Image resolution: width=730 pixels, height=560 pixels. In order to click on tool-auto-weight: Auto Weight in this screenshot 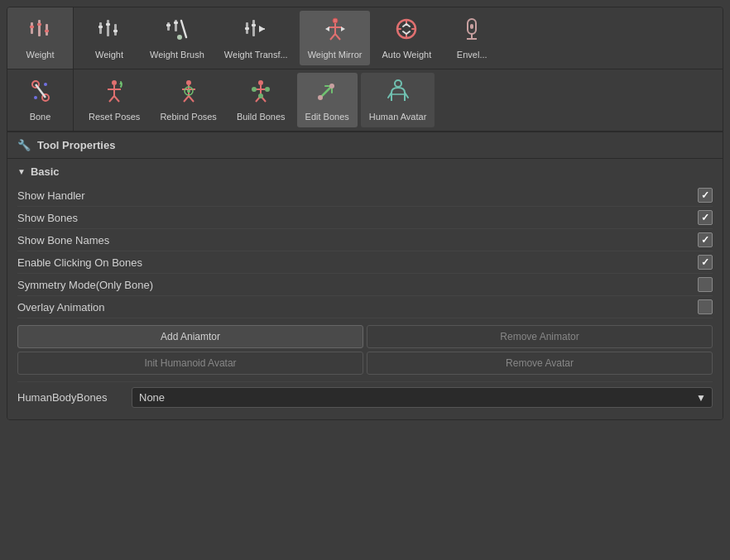, I will do `click(406, 38)`.